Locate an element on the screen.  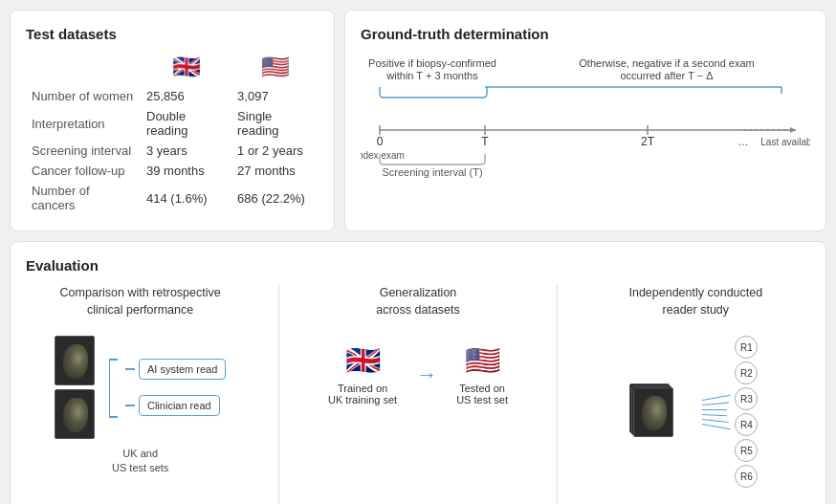
table-row: Interpretation Double reading Single rea… is located at coordinates (172, 123).